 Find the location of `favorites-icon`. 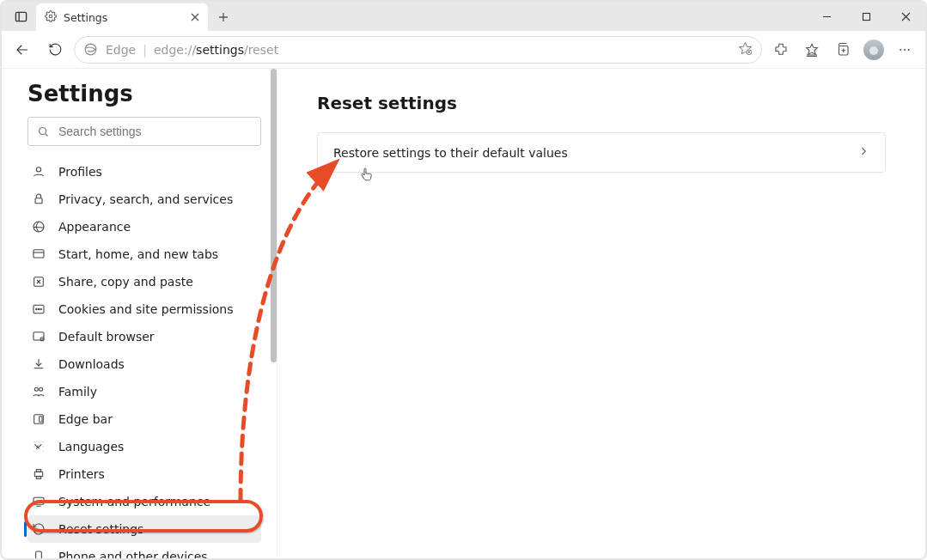

favorites-icon is located at coordinates (812, 50).